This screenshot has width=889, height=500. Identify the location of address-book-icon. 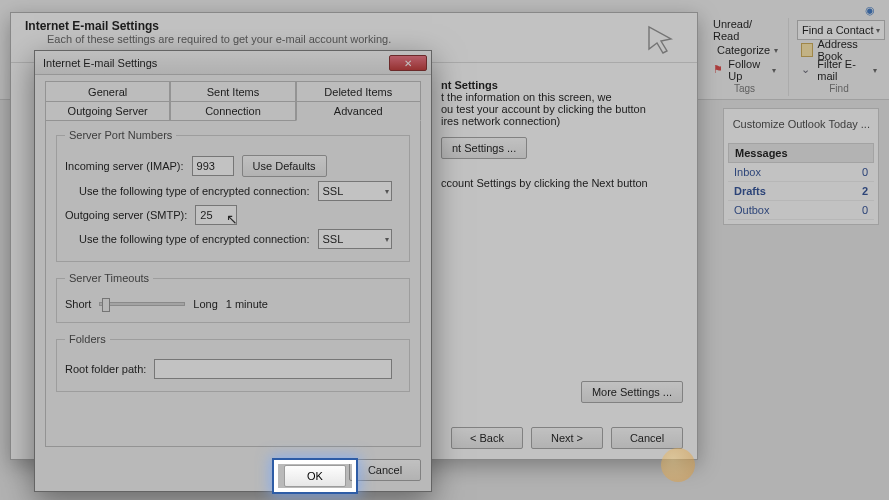
(807, 50).